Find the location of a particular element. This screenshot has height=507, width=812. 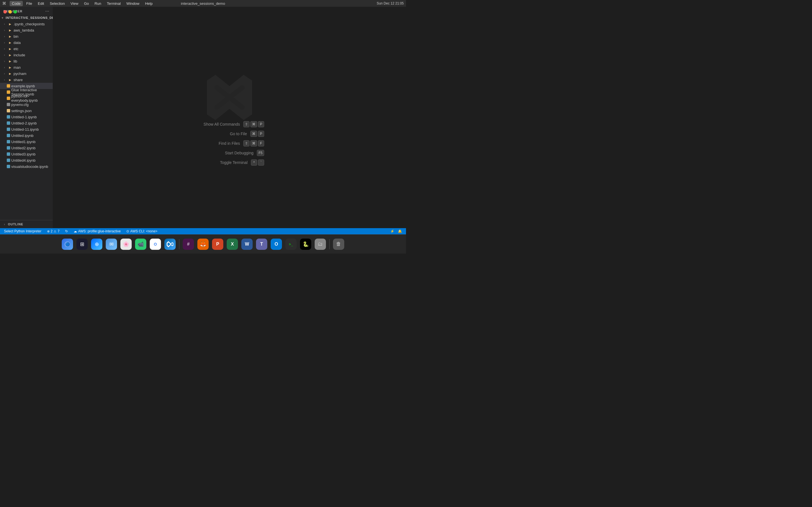

key-backtick: ` is located at coordinates (261, 162).